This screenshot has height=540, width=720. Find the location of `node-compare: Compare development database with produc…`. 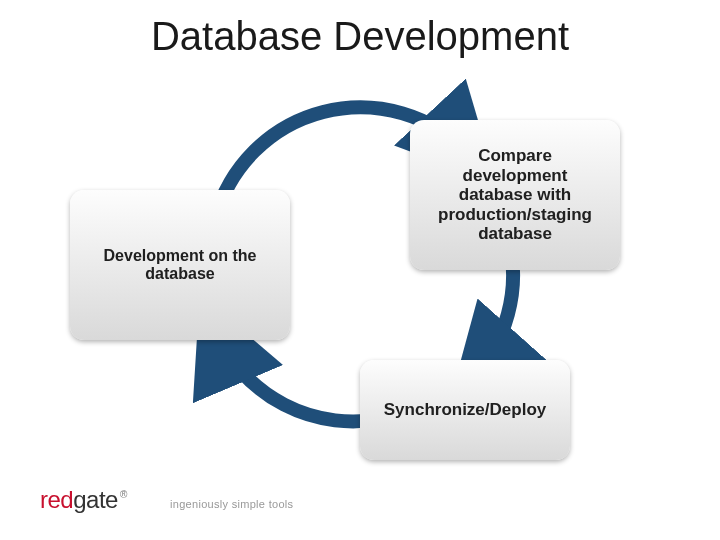

node-compare: Compare development database with produc… is located at coordinates (515, 195).